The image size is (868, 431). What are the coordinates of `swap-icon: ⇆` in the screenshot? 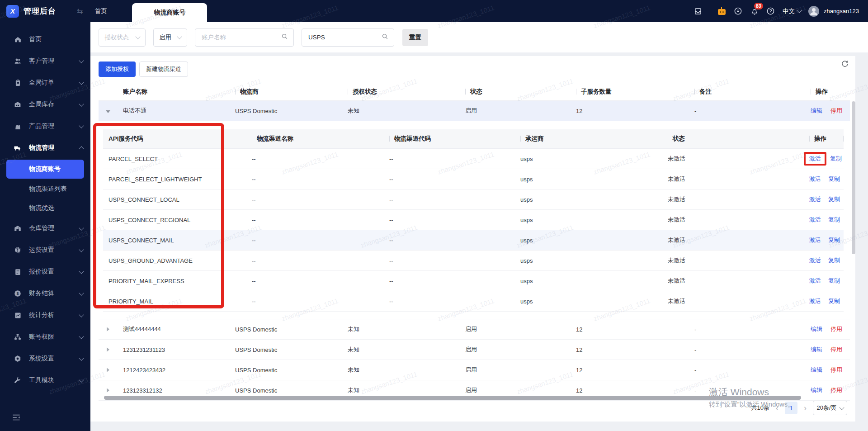 It's located at (80, 11).